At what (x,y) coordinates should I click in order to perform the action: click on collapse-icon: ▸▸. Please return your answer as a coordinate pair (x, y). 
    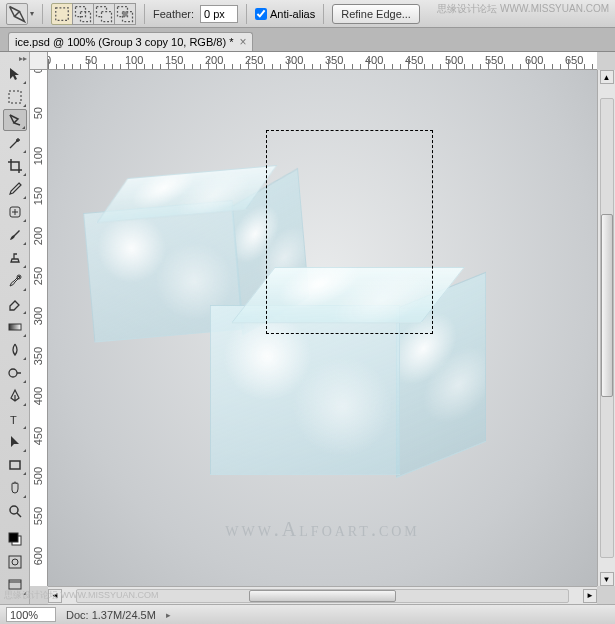
    Looking at the image, I should click on (23, 58).